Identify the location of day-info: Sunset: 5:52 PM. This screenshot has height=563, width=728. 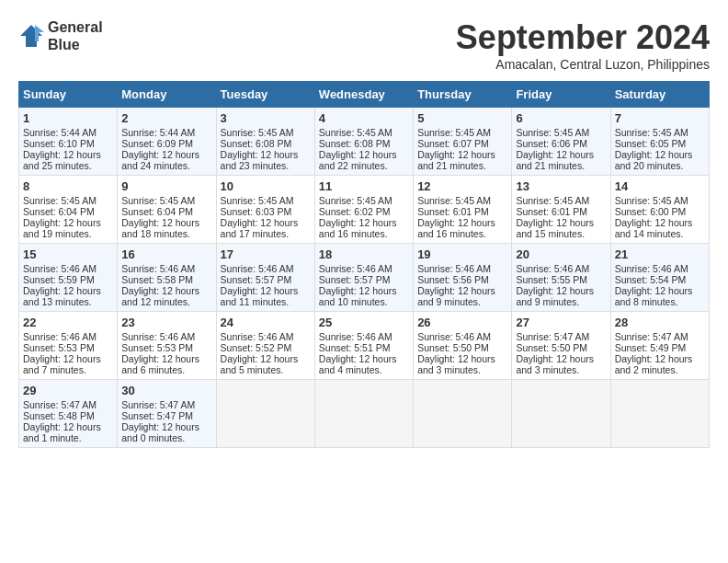
(266, 348).